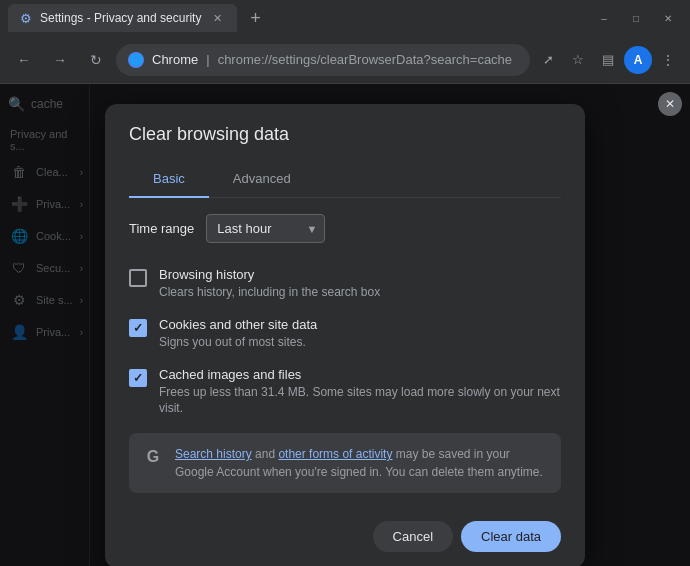 Image resolution: width=690 pixels, height=566 pixels. Describe the element at coordinates (345, 134) in the screenshot. I see `modal-title: Clear browsing data` at that location.